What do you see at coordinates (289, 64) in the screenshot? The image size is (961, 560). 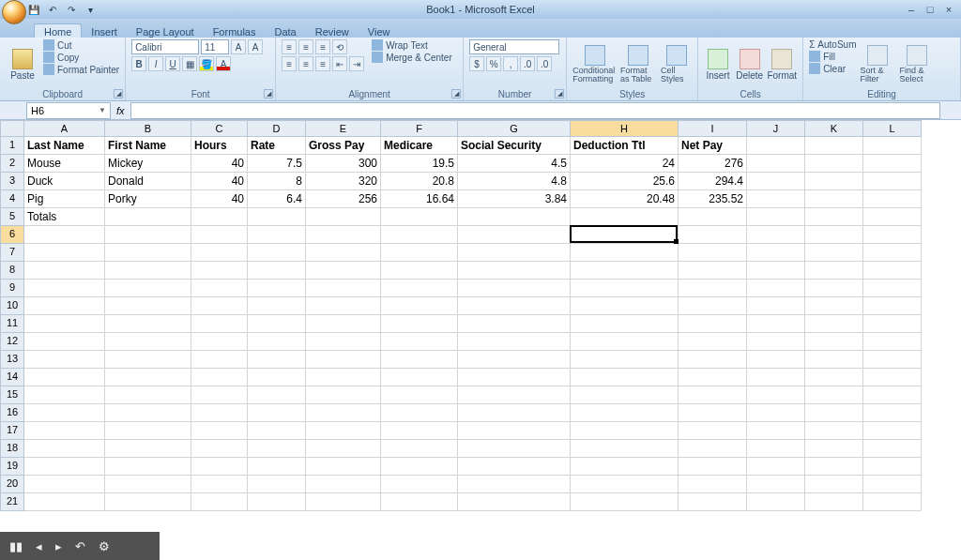 I see `align-left-button: ≡` at bounding box center [289, 64].